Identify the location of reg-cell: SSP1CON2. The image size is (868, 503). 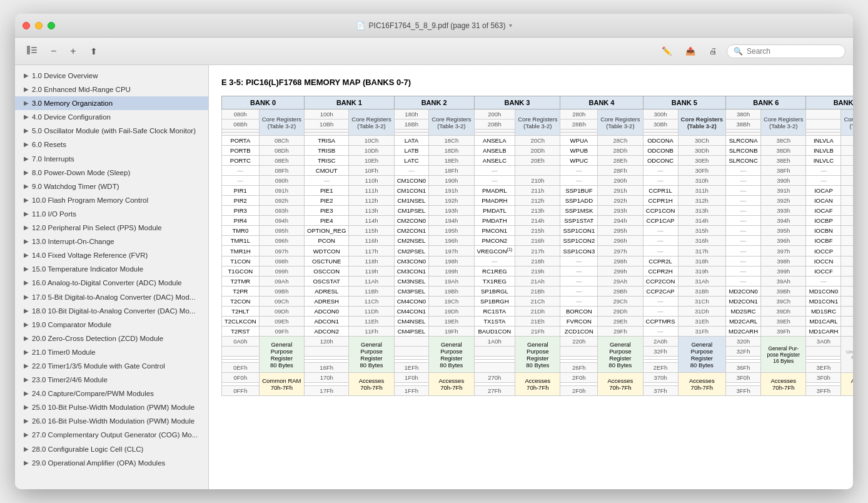
(579, 241).